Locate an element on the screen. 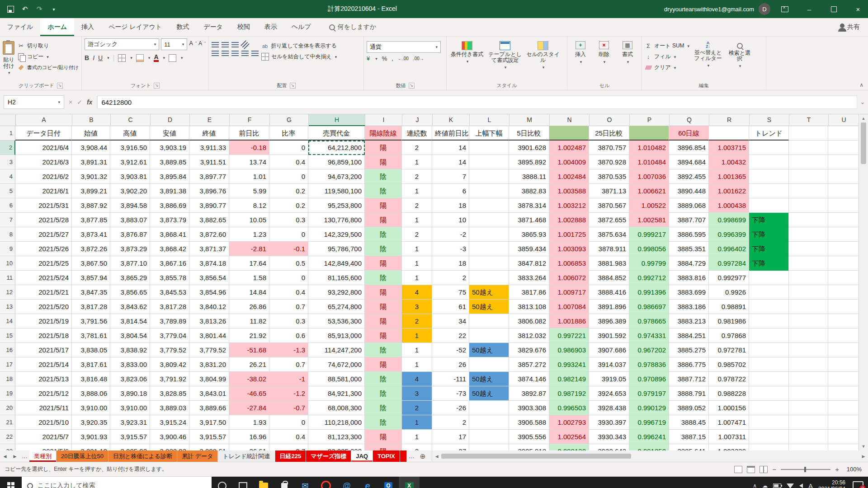 This screenshot has height=488, width=868. cell-U19 is located at coordinates (844, 394).